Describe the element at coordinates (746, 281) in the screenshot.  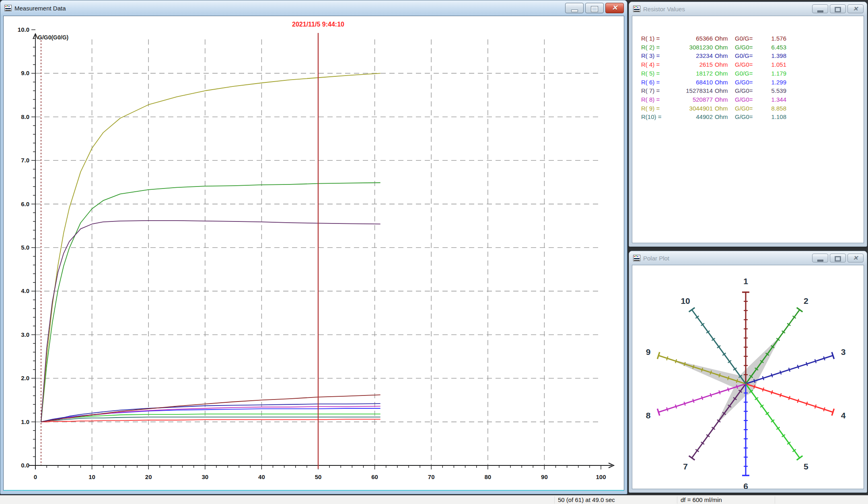
I see `radar-axis-label: 1` at that location.